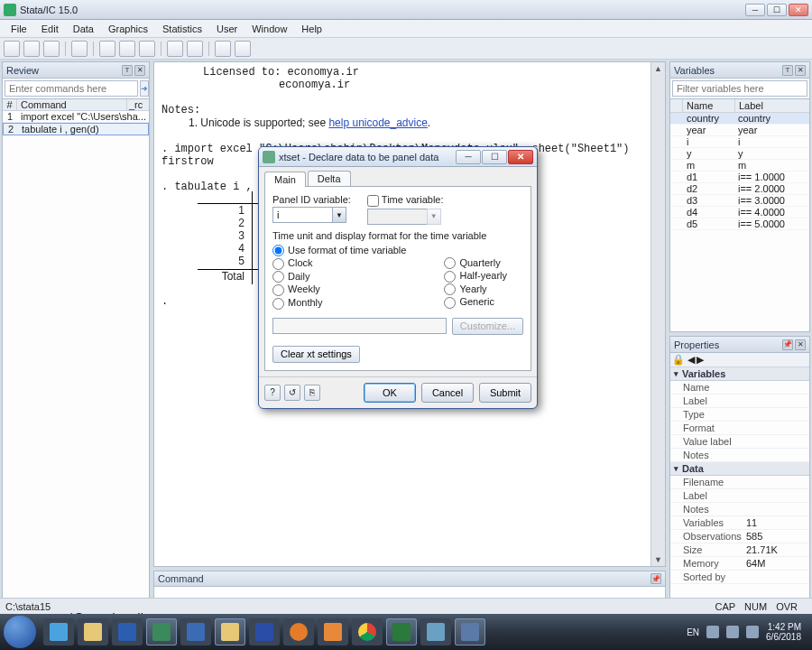 Image resolution: width=812 pixels, height=650 pixels. Describe the element at coordinates (51, 29) in the screenshot. I see `menu-edit: Edit` at that location.